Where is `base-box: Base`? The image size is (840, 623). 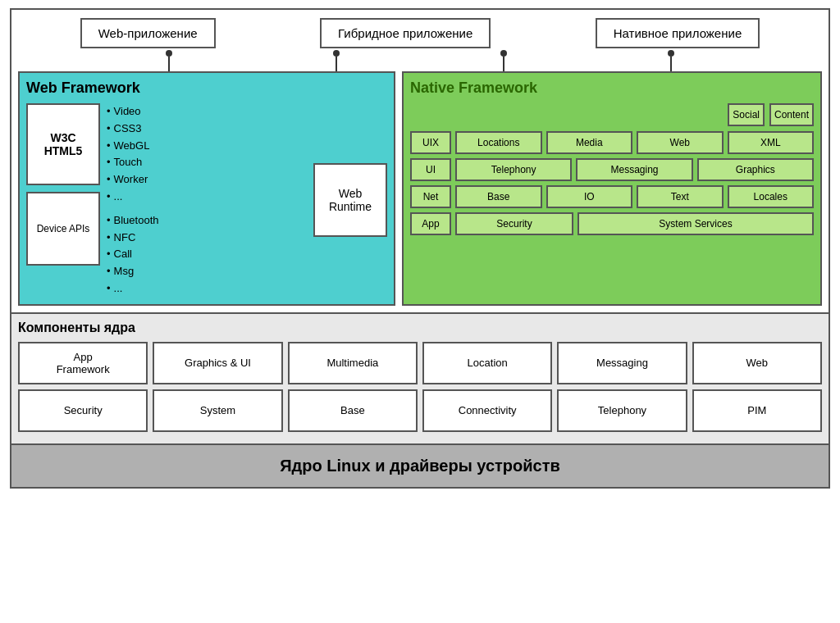 base-box: Base is located at coordinates (499, 197).